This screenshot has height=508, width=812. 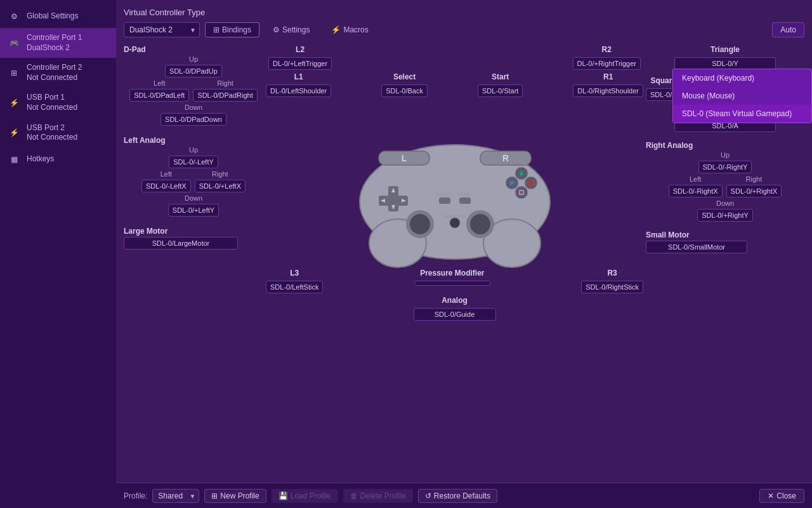 What do you see at coordinates (193, 210) in the screenshot?
I see `la-down-input: SDL-0/+LeftY` at bounding box center [193, 210].